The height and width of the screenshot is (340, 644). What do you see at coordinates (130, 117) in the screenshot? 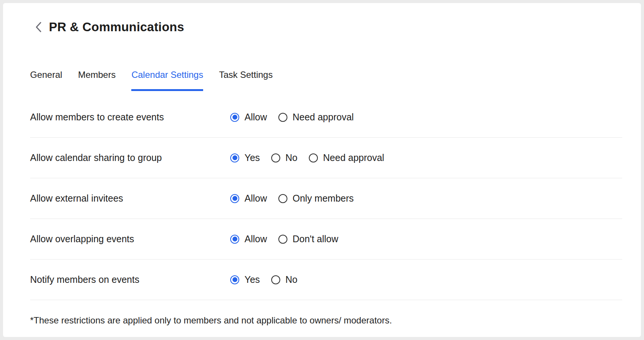
I see `setting-label: Allow members to create events` at bounding box center [130, 117].